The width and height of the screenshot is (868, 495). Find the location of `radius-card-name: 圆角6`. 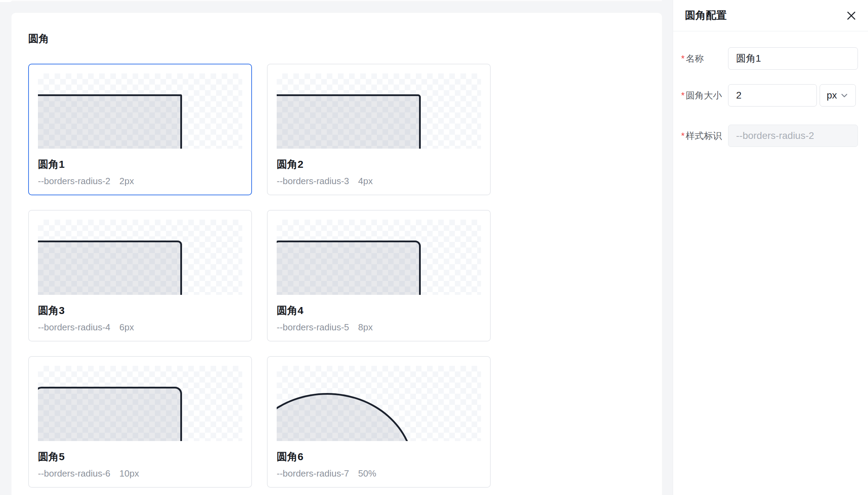

radius-card-name: 圆角6 is located at coordinates (379, 457).